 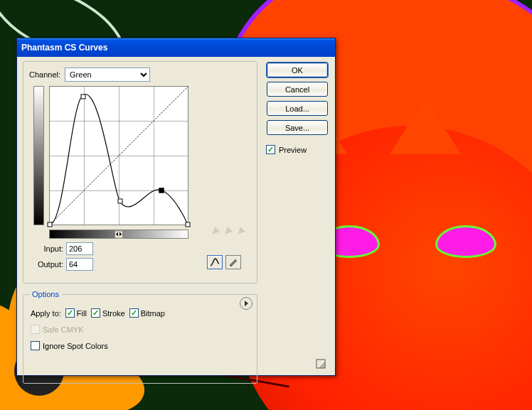 I want to click on curve-tool-button, so click(x=215, y=262).